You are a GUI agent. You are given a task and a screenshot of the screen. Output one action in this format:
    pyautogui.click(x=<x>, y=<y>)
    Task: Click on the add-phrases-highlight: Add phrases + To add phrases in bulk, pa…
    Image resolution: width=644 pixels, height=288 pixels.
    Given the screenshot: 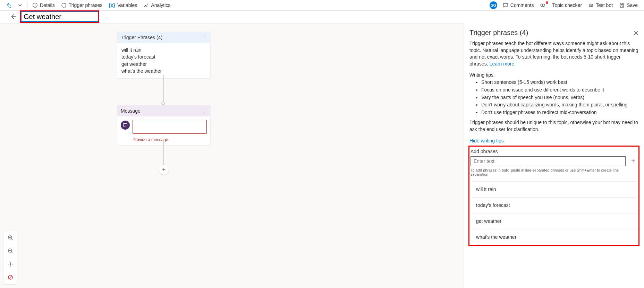 What is the action you would take?
    pyautogui.click(x=554, y=196)
    